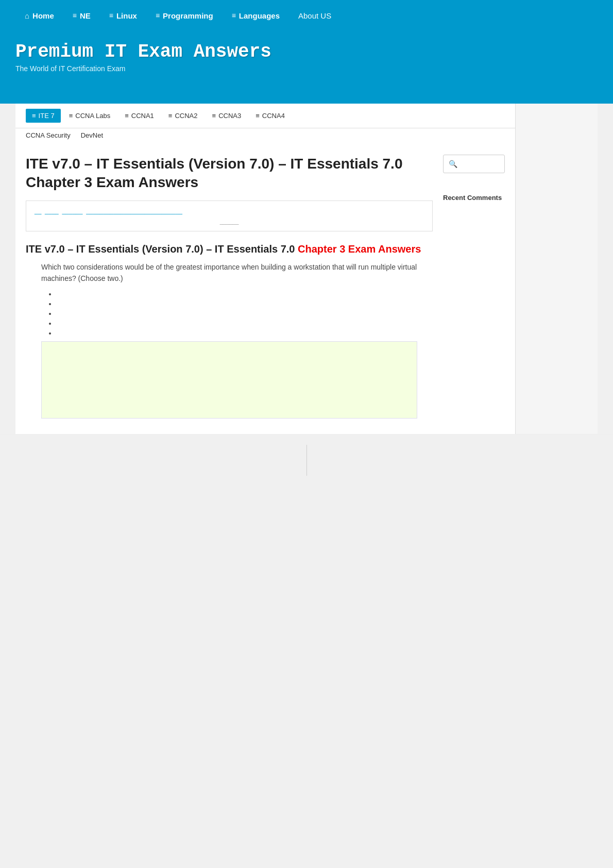 This screenshot has height=868, width=613. What do you see at coordinates (230, 115) in the screenshot?
I see `subnav-ccna3-label: CCNA3` at bounding box center [230, 115].